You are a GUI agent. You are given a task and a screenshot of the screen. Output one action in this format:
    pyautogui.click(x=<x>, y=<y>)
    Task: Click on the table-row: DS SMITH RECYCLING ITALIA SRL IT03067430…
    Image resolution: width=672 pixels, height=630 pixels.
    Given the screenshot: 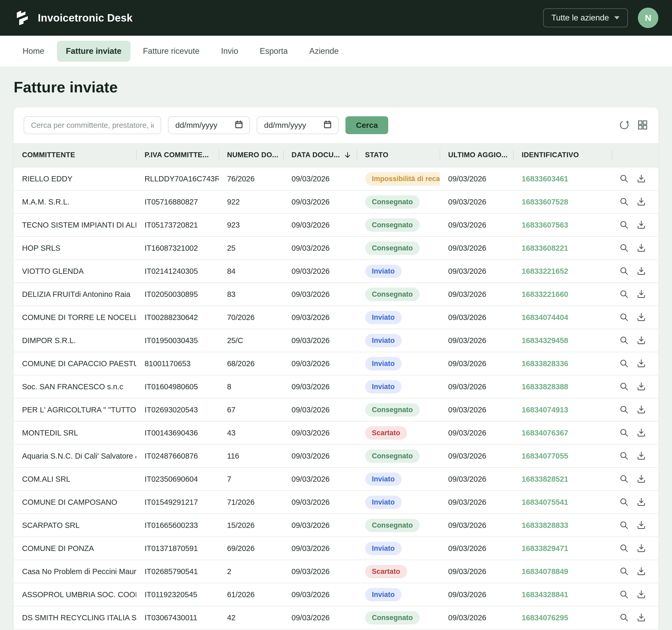 What is the action you would take?
    pyautogui.click(x=336, y=617)
    